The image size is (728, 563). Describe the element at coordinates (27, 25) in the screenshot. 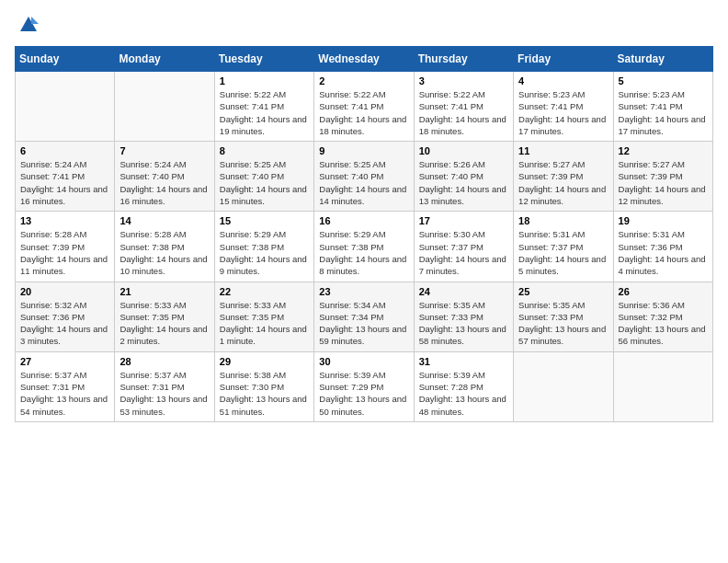

I see `logo` at that location.